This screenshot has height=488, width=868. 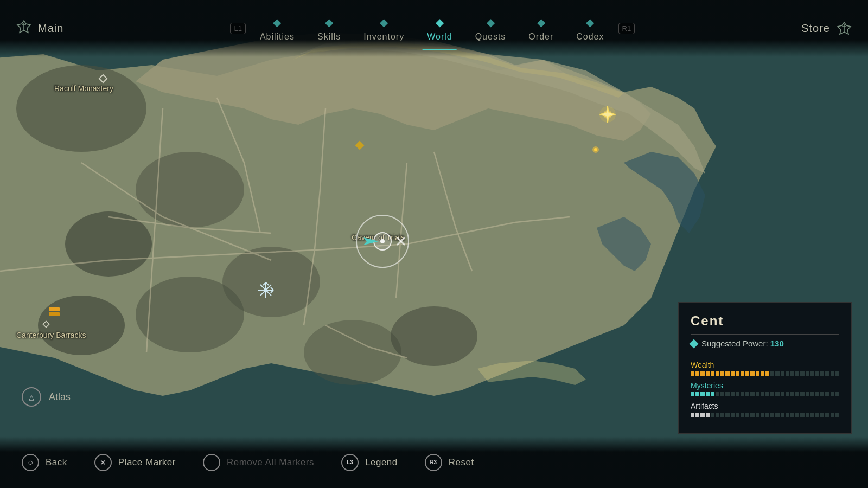 I want to click on info-panel: Cent Suggested Power: 130 Wealth Mysteri…, so click(x=765, y=368).